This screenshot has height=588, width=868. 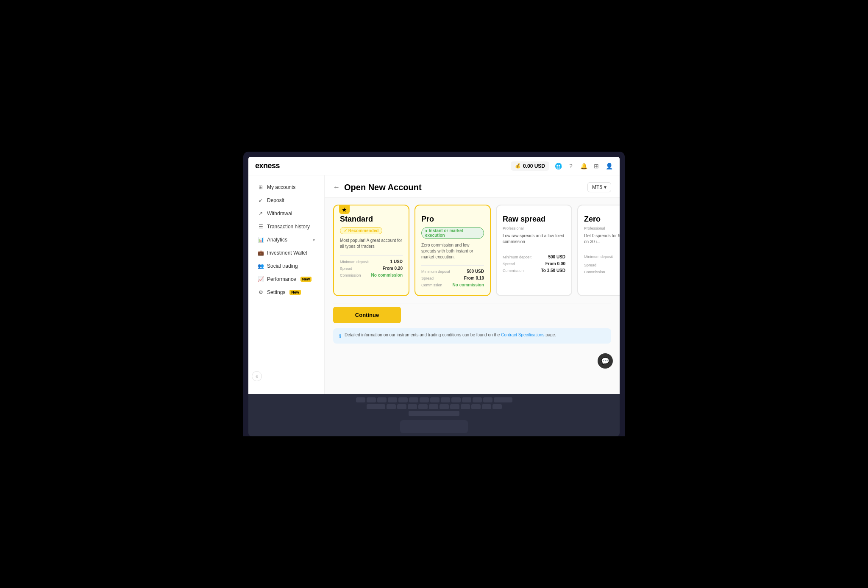 I want to click on sidebar-item-withdrawal: ↗ Withdrawal, so click(x=287, y=214).